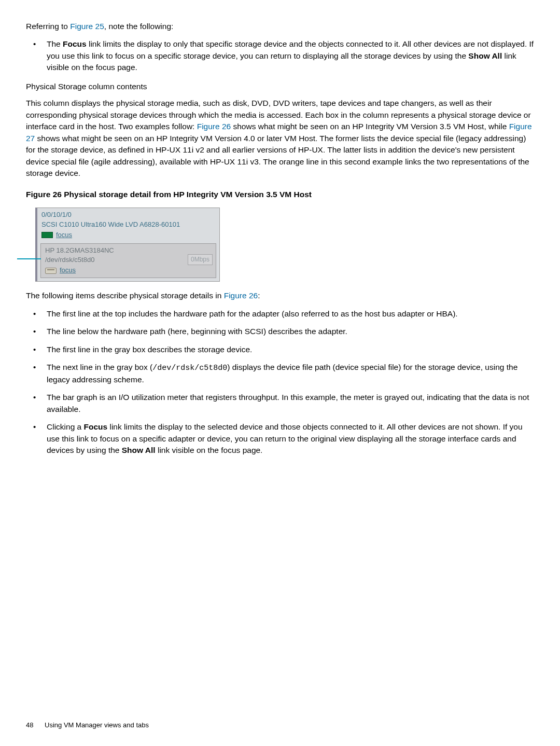 The height and width of the screenshot is (746, 560). What do you see at coordinates (51, 271) in the screenshot?
I see `disk-icon` at bounding box center [51, 271].